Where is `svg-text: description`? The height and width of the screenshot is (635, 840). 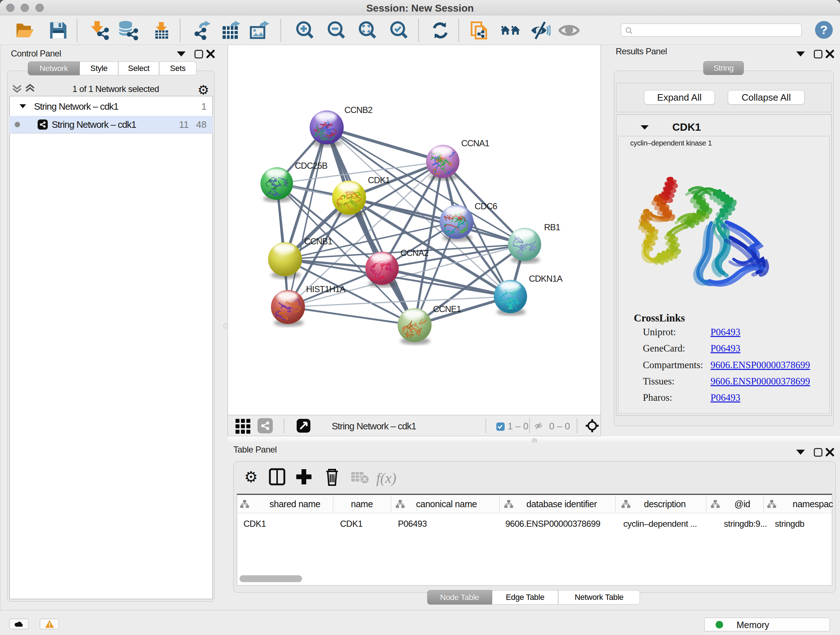 svg-text: description is located at coordinates (665, 504).